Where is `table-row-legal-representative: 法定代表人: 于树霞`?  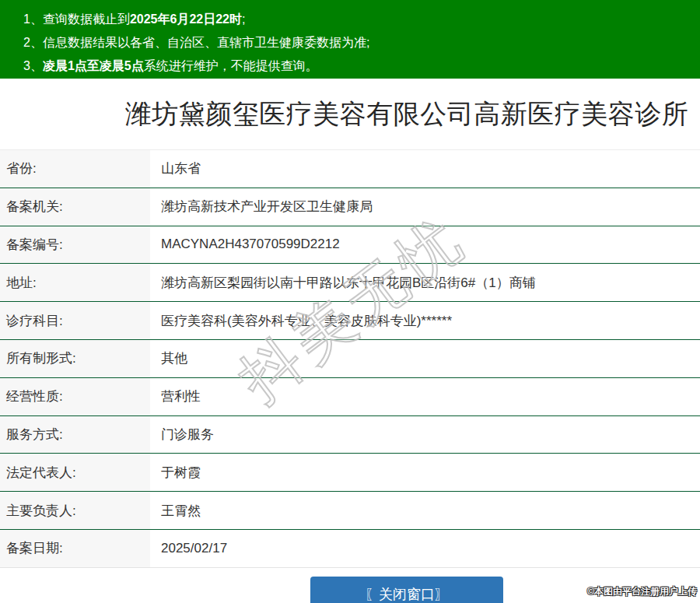 table-row-legal-representative: 法定代表人: 于树霞 is located at coordinates (350, 473).